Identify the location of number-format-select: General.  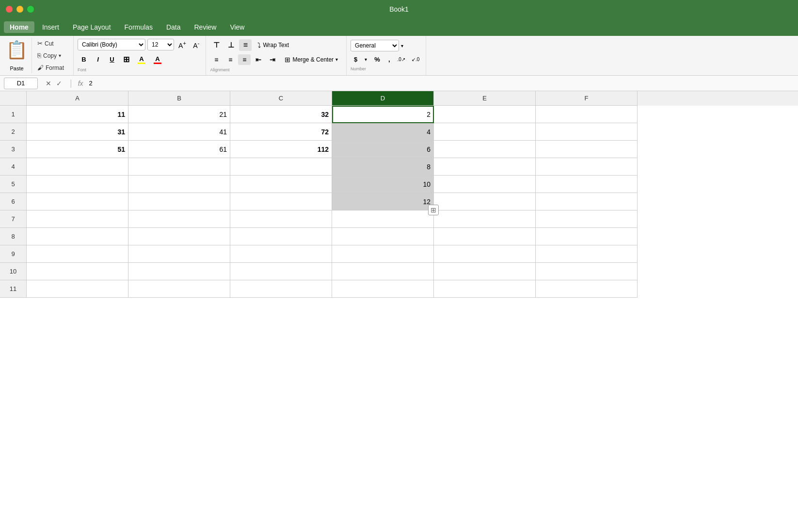
(375, 46).